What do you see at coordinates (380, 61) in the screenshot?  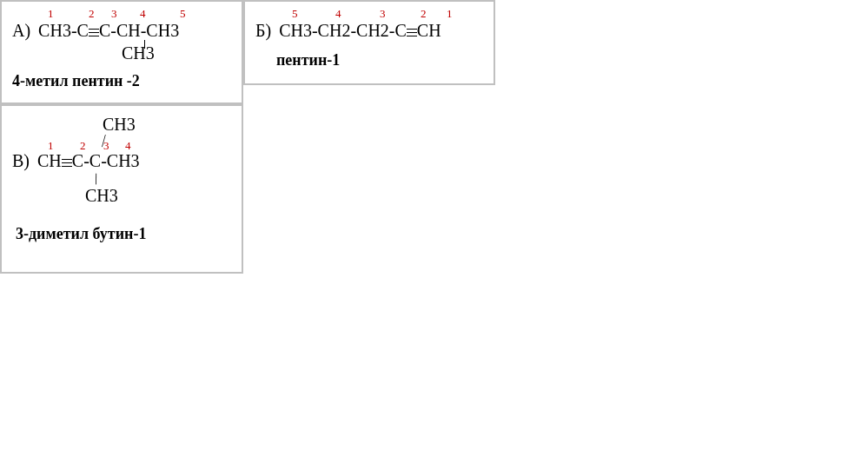 I see `compound-name-b: пентин-1` at bounding box center [380, 61].